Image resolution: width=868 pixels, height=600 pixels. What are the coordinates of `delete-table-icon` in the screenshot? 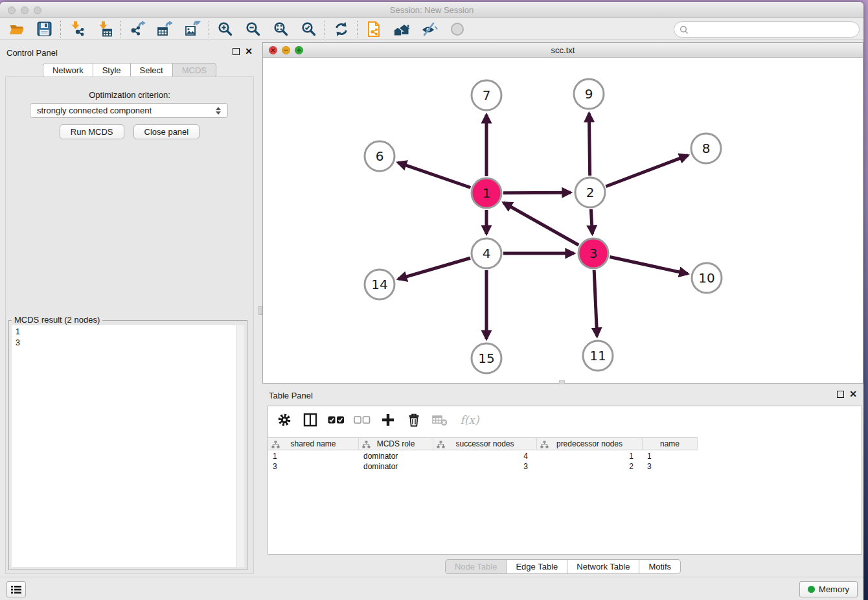 It's located at (440, 420).